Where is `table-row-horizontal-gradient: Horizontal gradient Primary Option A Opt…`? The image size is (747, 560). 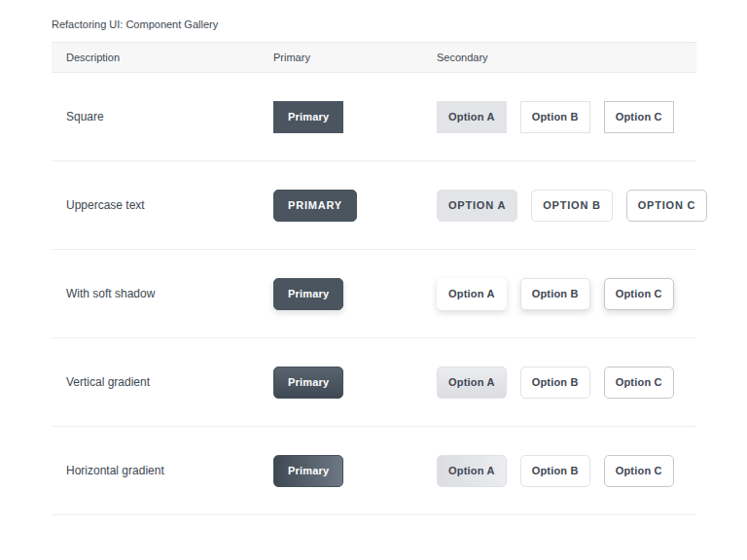 table-row-horizontal-gradient: Horizontal gradient Primary Option A Opt… is located at coordinates (374, 471).